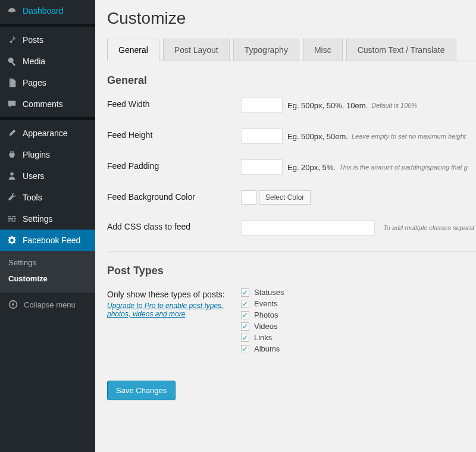  I want to click on sidebar-item-facebook-feed: Facebook Feed, so click(48, 240).